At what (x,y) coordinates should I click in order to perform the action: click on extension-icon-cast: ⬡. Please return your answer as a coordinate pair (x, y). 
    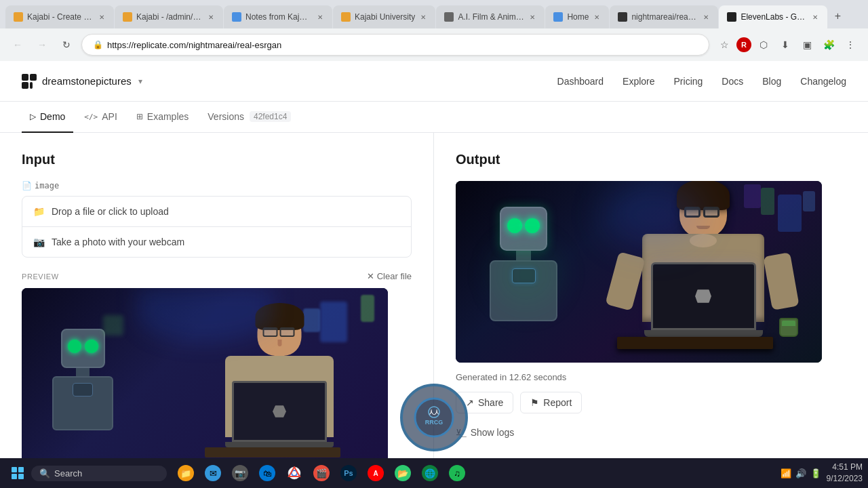
    Looking at the image, I should click on (764, 45).